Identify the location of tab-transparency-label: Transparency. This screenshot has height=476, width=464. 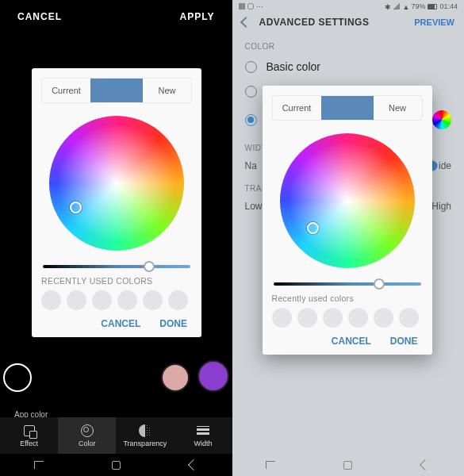
(144, 443).